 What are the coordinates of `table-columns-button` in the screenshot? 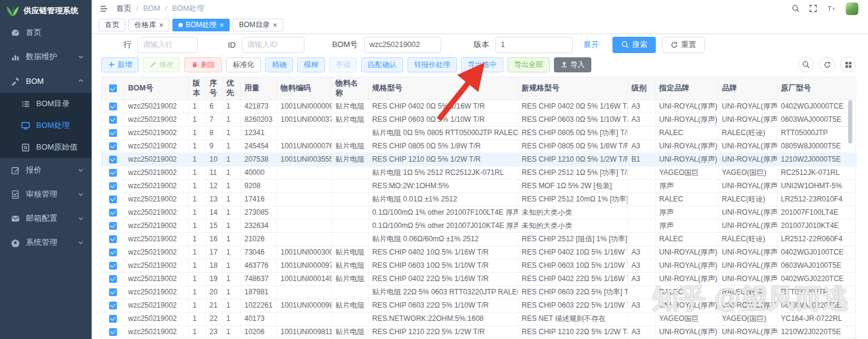 It's located at (848, 65).